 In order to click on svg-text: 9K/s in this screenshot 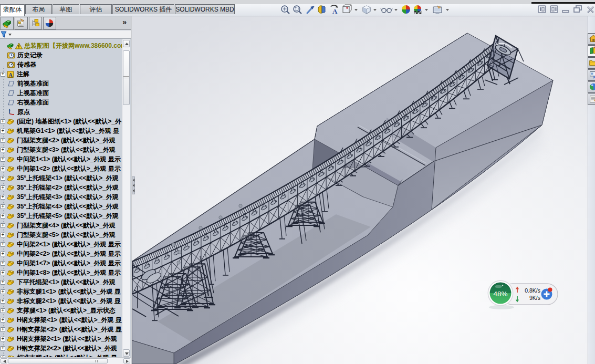, I will do `click(535, 298)`.